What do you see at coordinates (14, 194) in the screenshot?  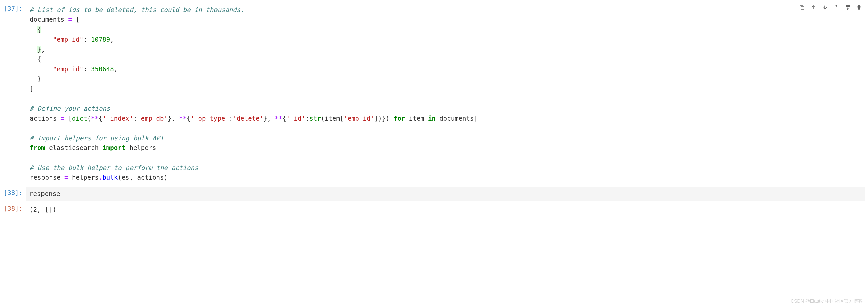 I see `cell-prompt-in: [38]:` at bounding box center [14, 194].